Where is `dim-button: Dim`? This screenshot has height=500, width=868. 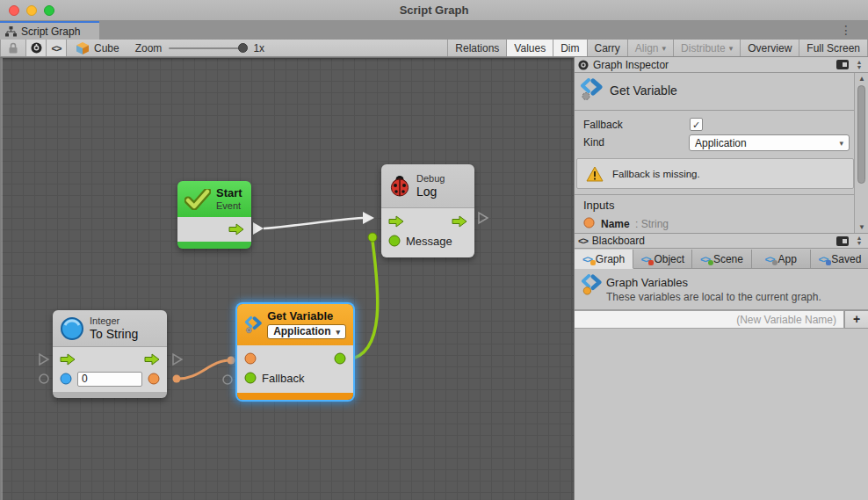
dim-button: Dim is located at coordinates (570, 47).